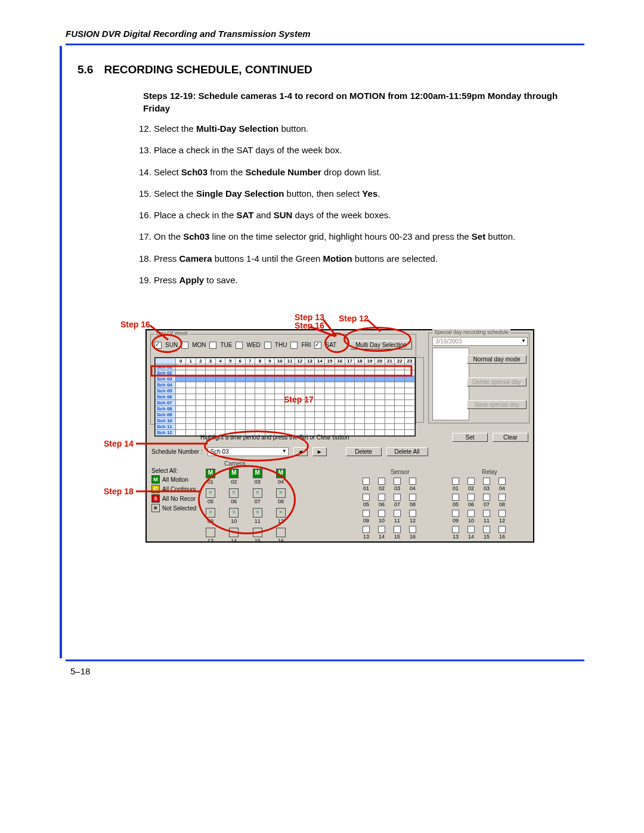 Image resolution: width=644 pixels, height=833 pixels. I want to click on delete-special-day-button: Delete special day, so click(497, 382).